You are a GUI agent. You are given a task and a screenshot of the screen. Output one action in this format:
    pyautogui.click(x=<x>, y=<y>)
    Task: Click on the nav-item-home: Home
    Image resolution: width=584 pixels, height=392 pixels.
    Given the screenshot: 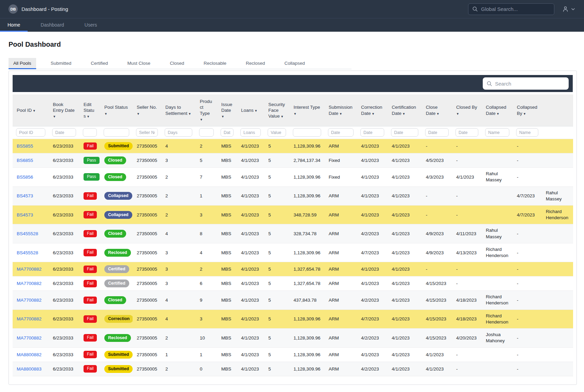 What is the action you would take?
    pyautogui.click(x=14, y=25)
    